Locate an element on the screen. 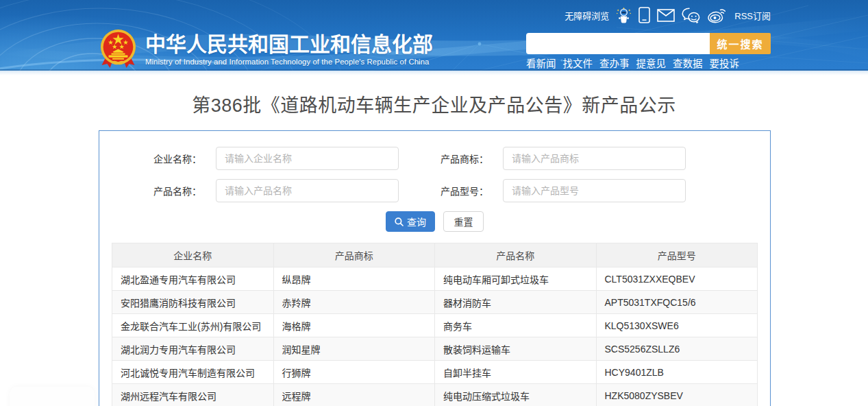 This screenshot has width=868, height=406. query-button-label: 查询 is located at coordinates (417, 222).